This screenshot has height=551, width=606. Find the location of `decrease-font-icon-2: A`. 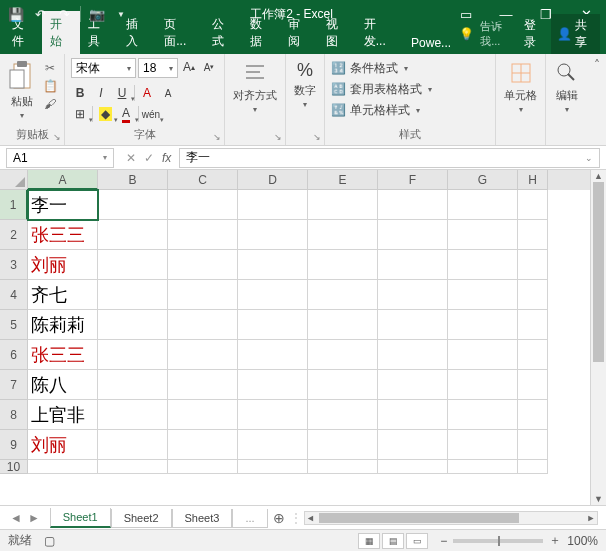

decrease-font-icon-2: A is located at coordinates (168, 93).